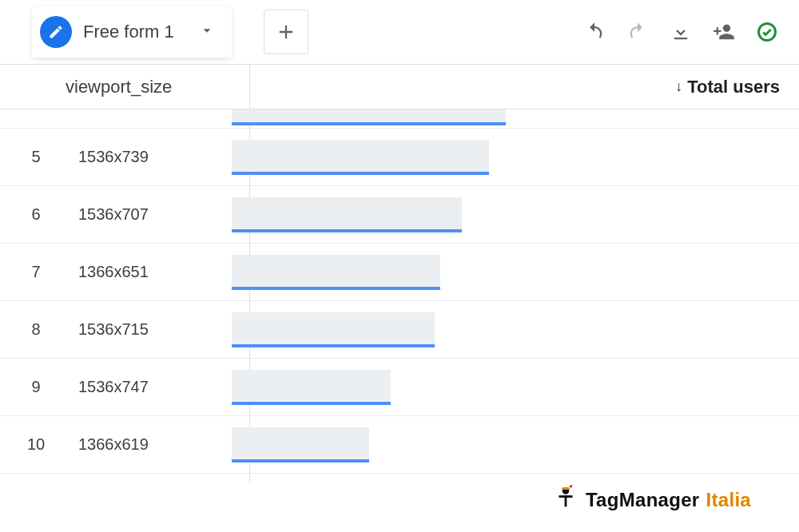  What do you see at coordinates (36, 272) in the screenshot?
I see `rank-cell: 7` at bounding box center [36, 272].